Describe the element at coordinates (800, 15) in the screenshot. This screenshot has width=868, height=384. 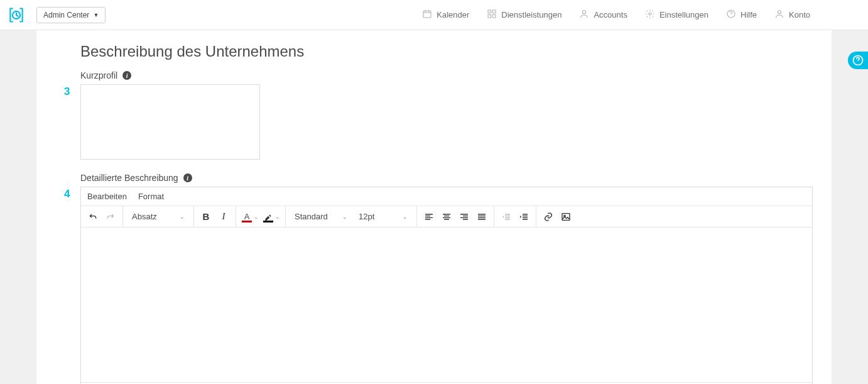
I see `nav-label: Konto` at that location.